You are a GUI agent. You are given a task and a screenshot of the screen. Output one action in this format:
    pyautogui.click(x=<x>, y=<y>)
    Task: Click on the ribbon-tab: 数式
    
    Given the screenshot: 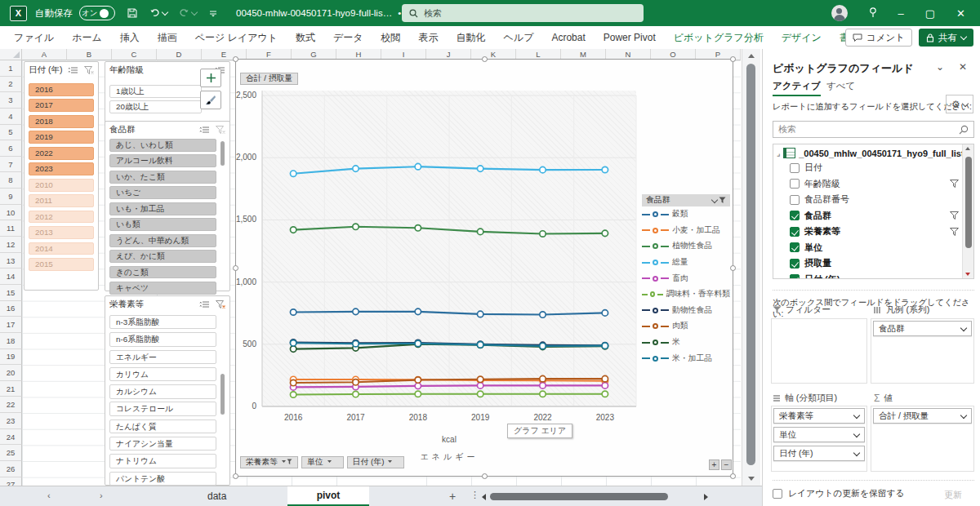 What is the action you would take?
    pyautogui.click(x=305, y=38)
    